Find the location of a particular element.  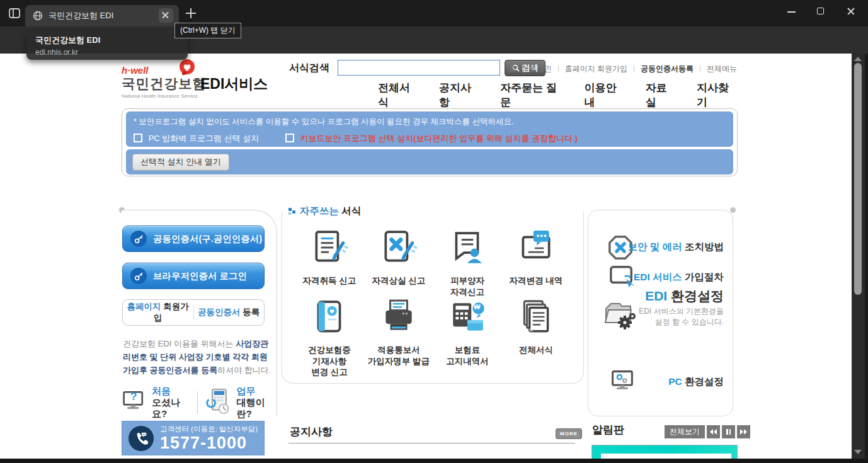

link-join: 홈페이지 회원가입 is located at coordinates (596, 69).